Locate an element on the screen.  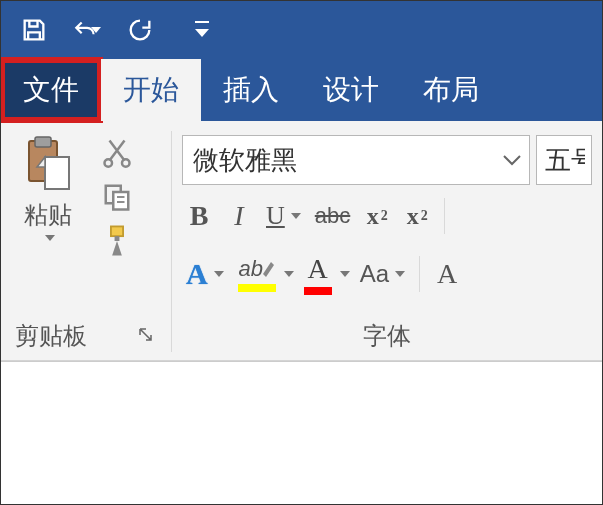
tab-label: 布局 is located at coordinates (451, 90).